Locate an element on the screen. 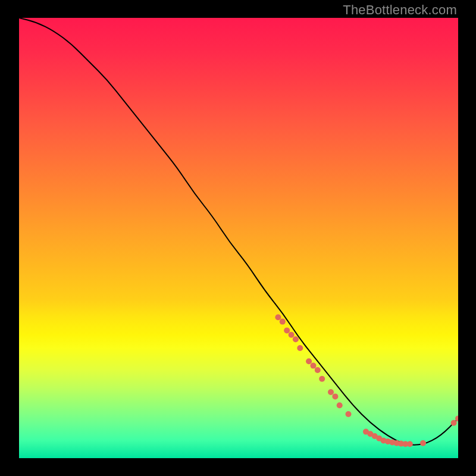  scatter-points is located at coordinates (367, 381).